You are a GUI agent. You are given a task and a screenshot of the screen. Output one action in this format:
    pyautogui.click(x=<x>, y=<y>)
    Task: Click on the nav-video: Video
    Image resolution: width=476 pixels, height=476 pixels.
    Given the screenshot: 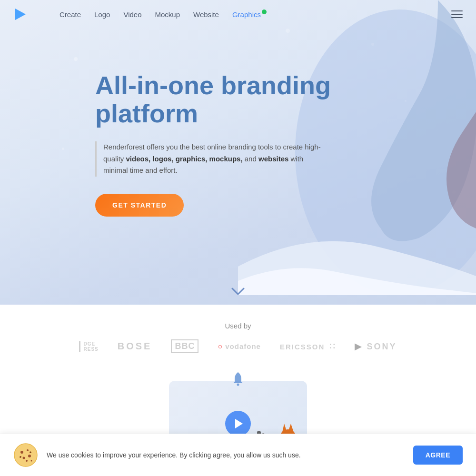 What is the action you would take?
    pyautogui.click(x=132, y=14)
    